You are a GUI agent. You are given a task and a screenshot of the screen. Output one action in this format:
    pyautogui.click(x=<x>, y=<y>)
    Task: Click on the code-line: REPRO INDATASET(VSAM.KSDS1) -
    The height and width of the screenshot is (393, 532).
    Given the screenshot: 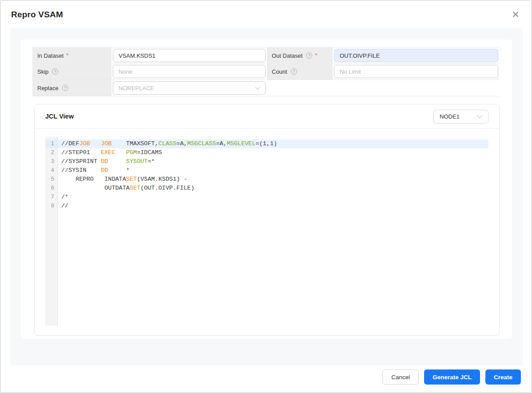 What is the action you would take?
    pyautogui.click(x=273, y=179)
    